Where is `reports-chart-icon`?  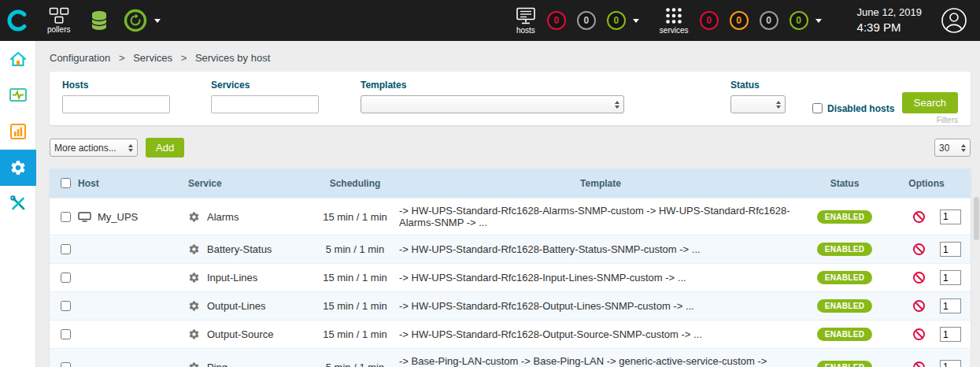
reports-chart-icon is located at coordinates (18, 132).